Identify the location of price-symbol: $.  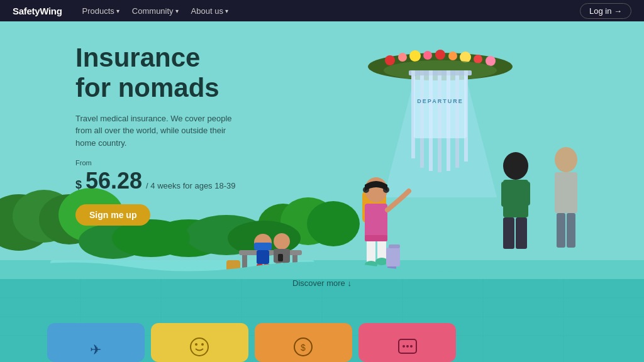
(79, 185).